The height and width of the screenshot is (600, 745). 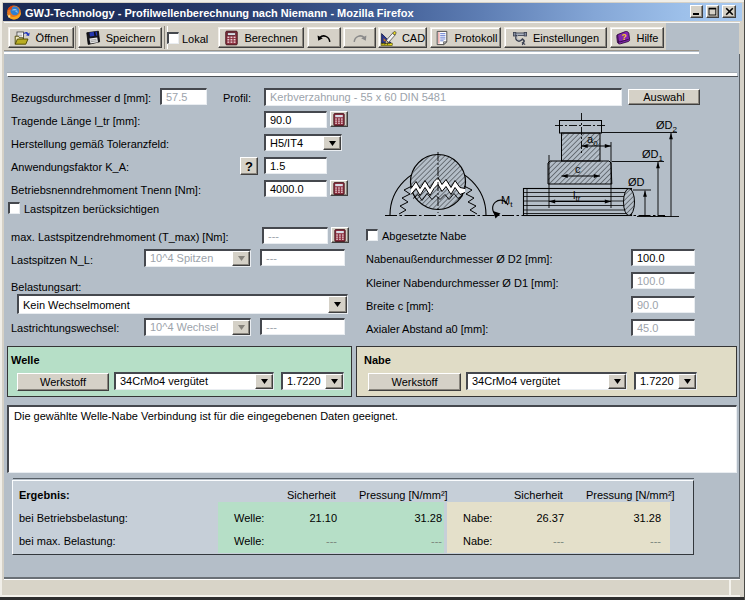 I want to click on svg-text: Mt, so click(x=507, y=202).